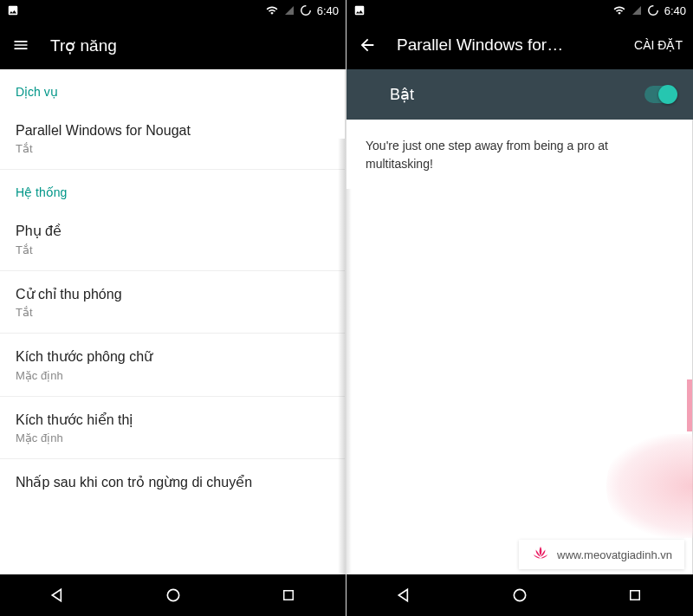  What do you see at coordinates (512, 45) in the screenshot?
I see `page-title: Parallel Windows for…` at bounding box center [512, 45].